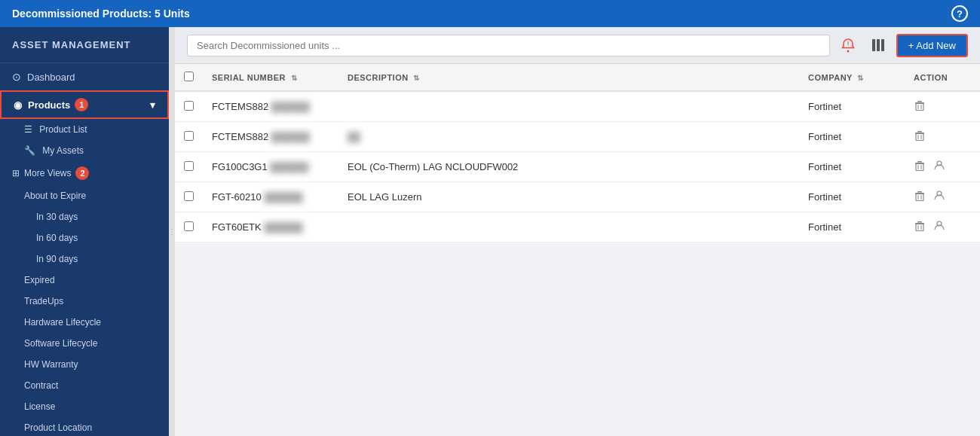 The image size is (980, 436). What do you see at coordinates (852, 227) in the screenshot?
I see `row-company-cell: Fortinet` at bounding box center [852, 227].